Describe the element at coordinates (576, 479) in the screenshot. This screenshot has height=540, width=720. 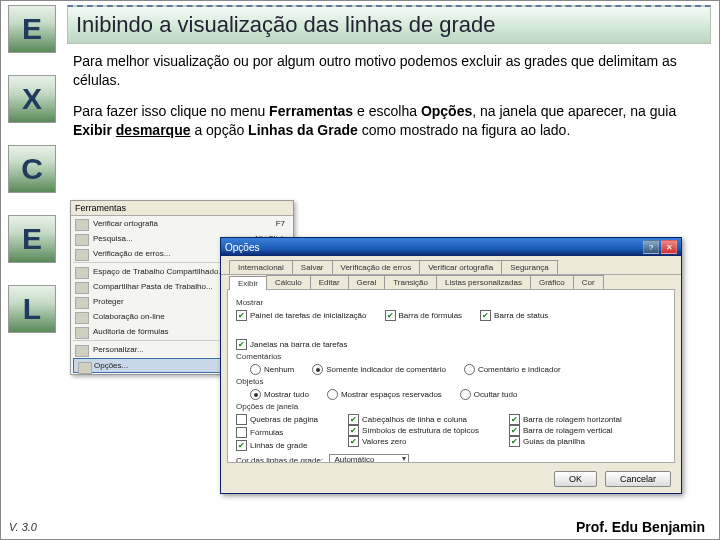
I see `ok-button: OK` at that location.